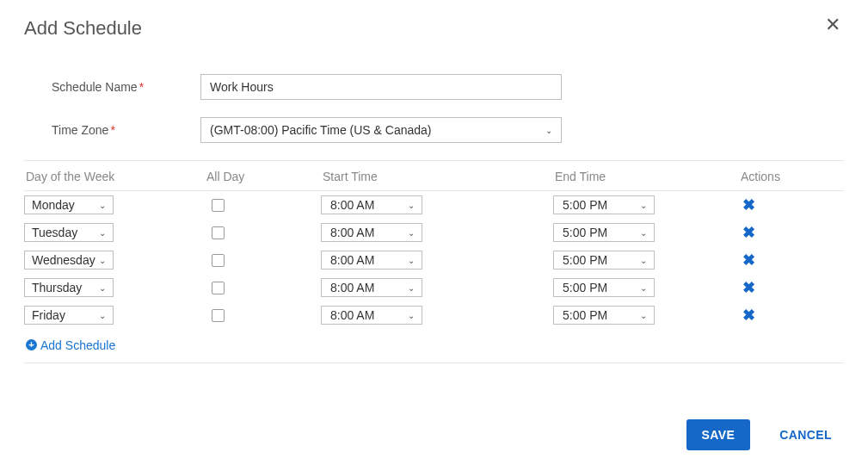 The width and height of the screenshot is (868, 471). Describe the element at coordinates (53, 205) in the screenshot. I see `day-select-value: Monday` at that location.